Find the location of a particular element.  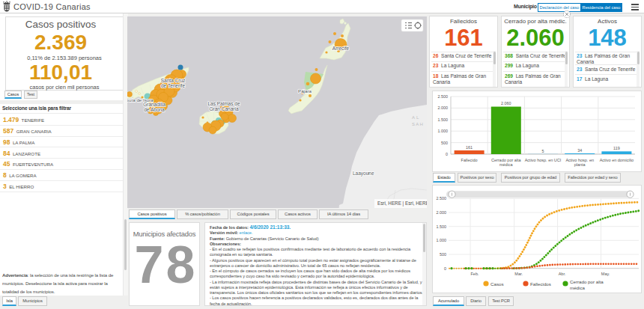

svg-text: de Abona is located at coordinates (154, 109).